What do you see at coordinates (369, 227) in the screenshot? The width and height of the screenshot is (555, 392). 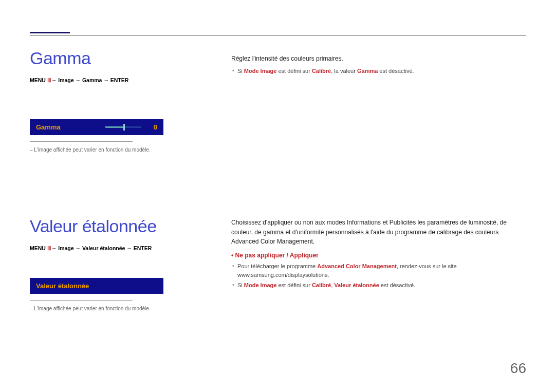 I see `t: Choisissez d'appliquer ou non aux modes …` at bounding box center [369, 227].